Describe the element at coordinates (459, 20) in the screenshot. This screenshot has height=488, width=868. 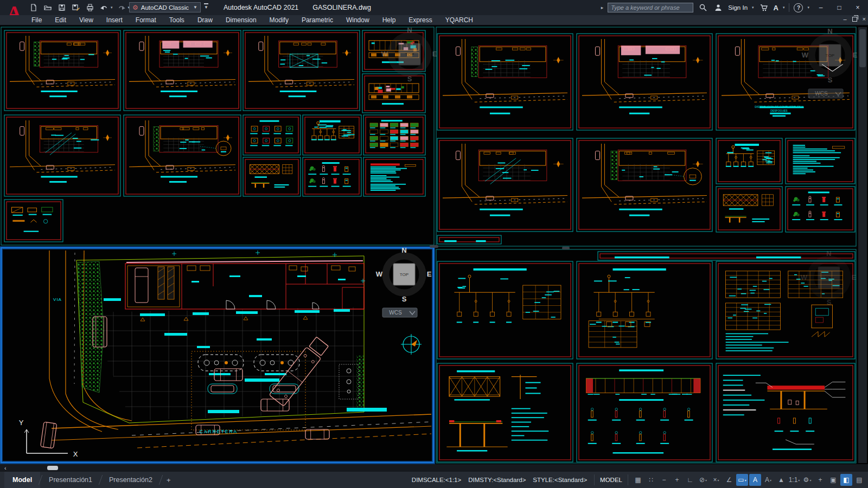
I see `menu-item-yqarch: YQARCH` at that location.